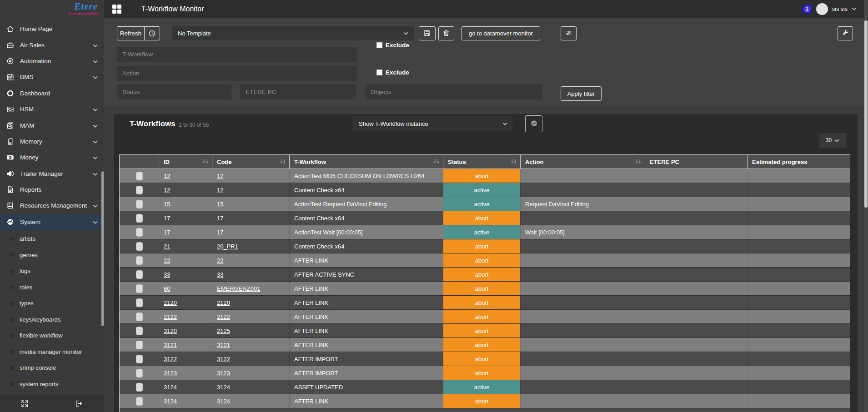 The height and width of the screenshot is (412, 868). I want to click on submenu-item-roles: roles, so click(52, 288).